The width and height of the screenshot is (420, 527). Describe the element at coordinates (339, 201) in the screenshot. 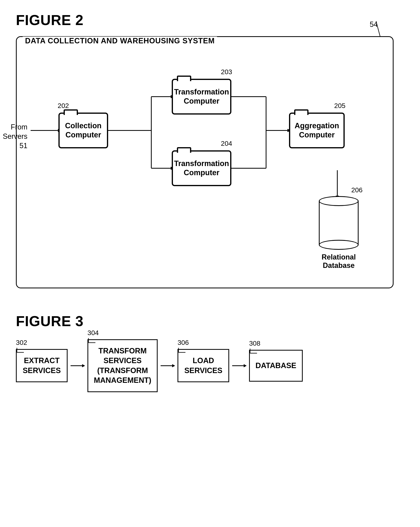

I see `db-top` at that location.